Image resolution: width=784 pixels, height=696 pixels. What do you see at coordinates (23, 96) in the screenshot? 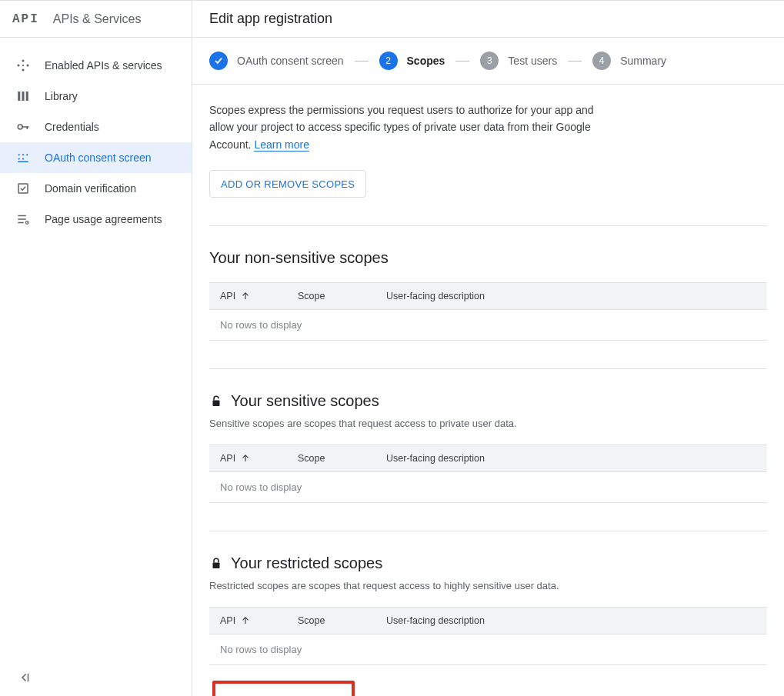
I see `library-icon` at bounding box center [23, 96].